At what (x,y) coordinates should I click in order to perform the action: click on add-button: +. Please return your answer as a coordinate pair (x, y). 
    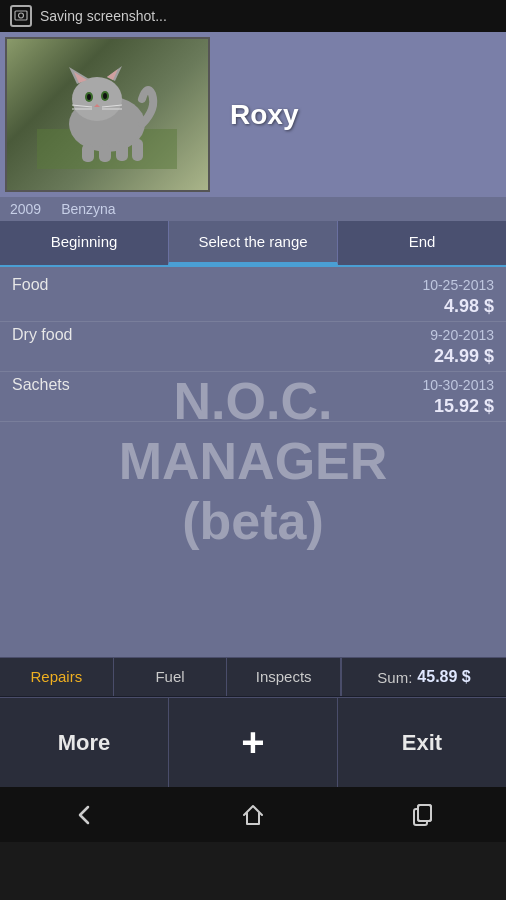
    Looking at the image, I should click on (254, 742).